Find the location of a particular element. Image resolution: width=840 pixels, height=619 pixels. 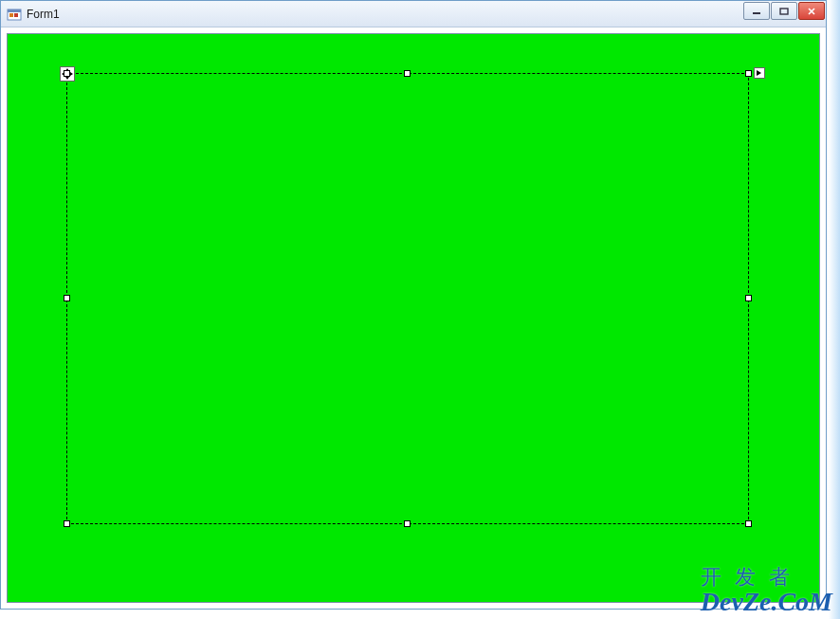

close-button is located at coordinates (812, 11).